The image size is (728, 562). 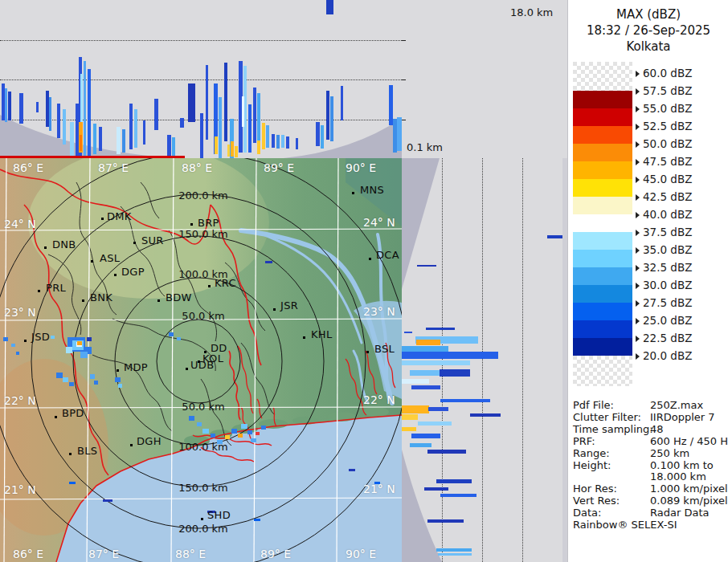 What do you see at coordinates (203, 446) in the screenshot?
I see `range-ring-label: 100.0 km` at bounding box center [203, 446].